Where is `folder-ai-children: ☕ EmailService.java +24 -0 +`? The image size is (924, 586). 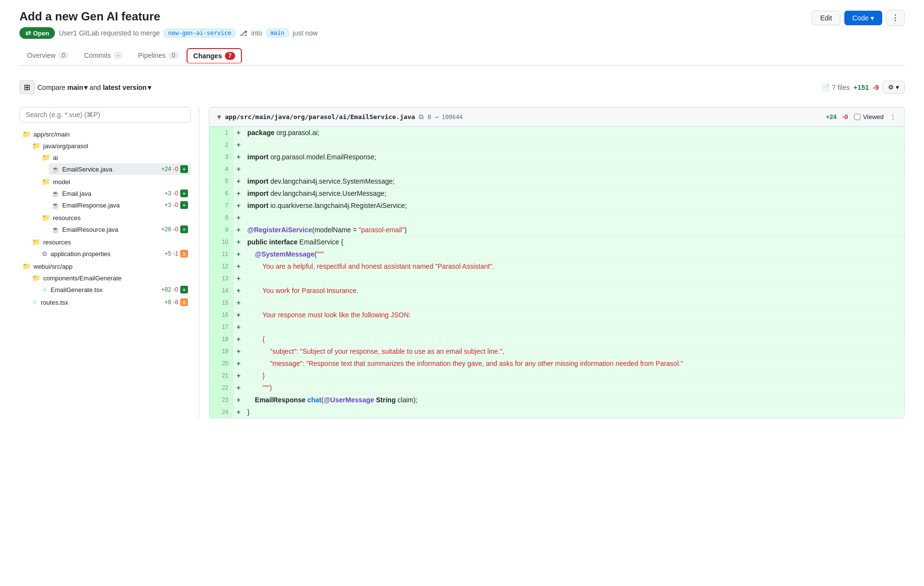
folder-ai-children: ☕ EmailService.java +24 -0 + is located at coordinates (115, 169).